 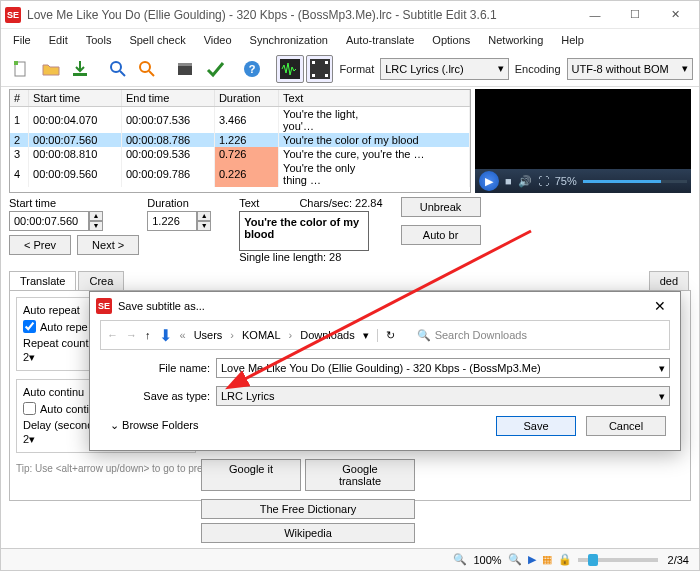 What do you see at coordinates (289, 40) in the screenshot?
I see `menu-sync: Synchronization` at bounding box center [289, 40].